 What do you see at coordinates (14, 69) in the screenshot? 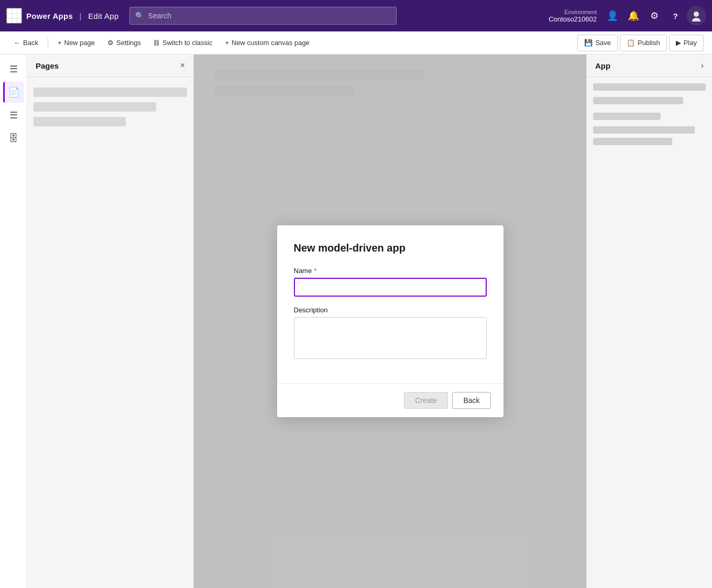
I see `sidebar-menu-button: ☰` at bounding box center [14, 69].